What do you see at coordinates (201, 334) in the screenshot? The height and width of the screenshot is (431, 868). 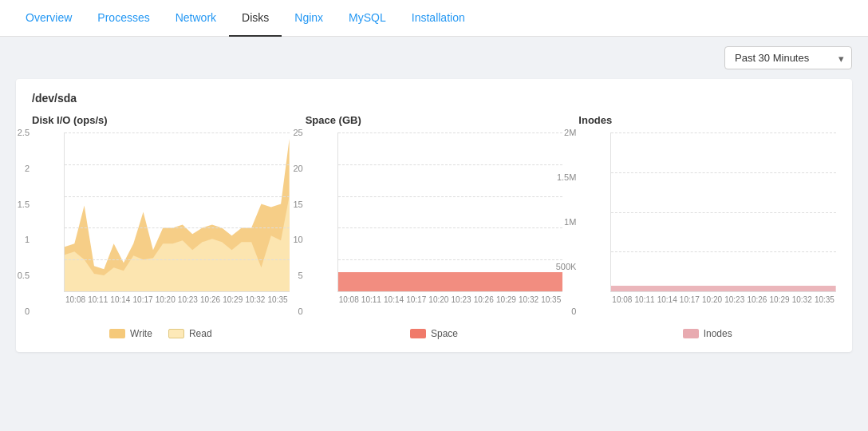 I see `legend-read-label: Read` at bounding box center [201, 334].